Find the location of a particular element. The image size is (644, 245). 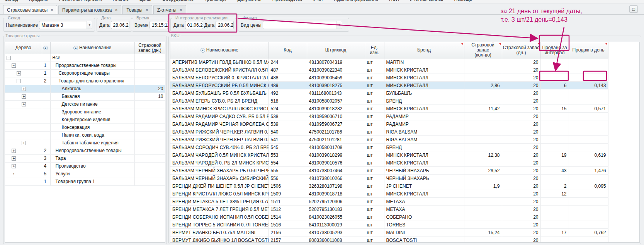

column-header: Дерево is located at coordinates (23, 48).